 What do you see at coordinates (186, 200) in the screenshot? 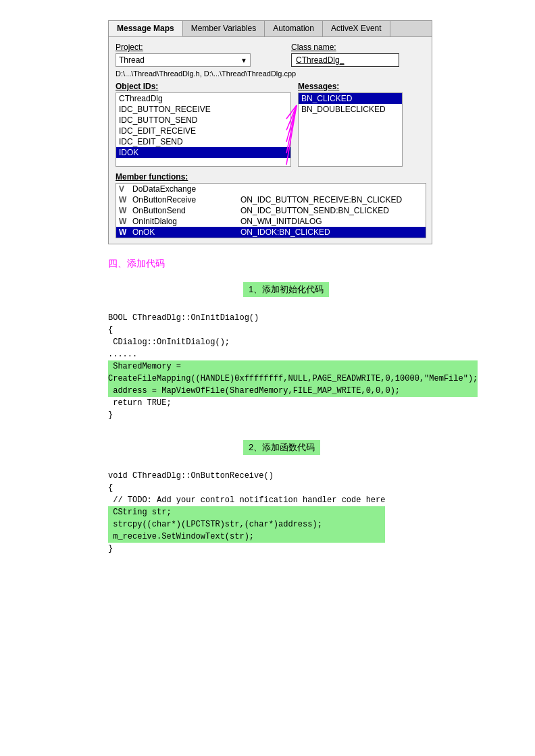
I see `member-name: OnButtonReceive` at bounding box center [186, 200].